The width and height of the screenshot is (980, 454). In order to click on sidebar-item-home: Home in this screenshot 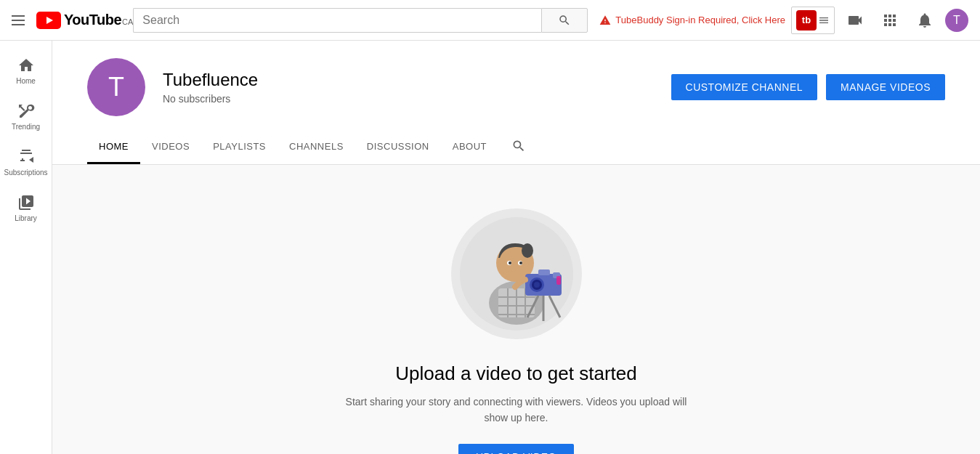, I will do `click(26, 70)`.